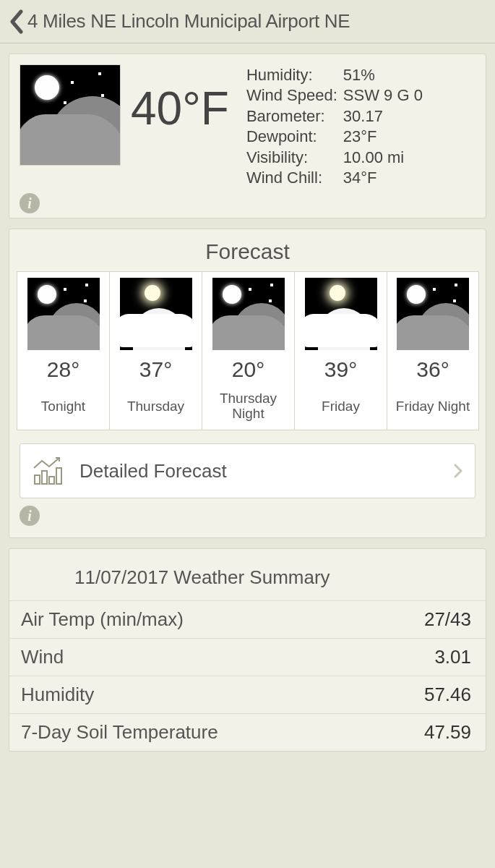 This screenshot has height=868, width=495. What do you see at coordinates (63, 351) in the screenshot?
I see `forecast-day: 28°Tonight` at bounding box center [63, 351].